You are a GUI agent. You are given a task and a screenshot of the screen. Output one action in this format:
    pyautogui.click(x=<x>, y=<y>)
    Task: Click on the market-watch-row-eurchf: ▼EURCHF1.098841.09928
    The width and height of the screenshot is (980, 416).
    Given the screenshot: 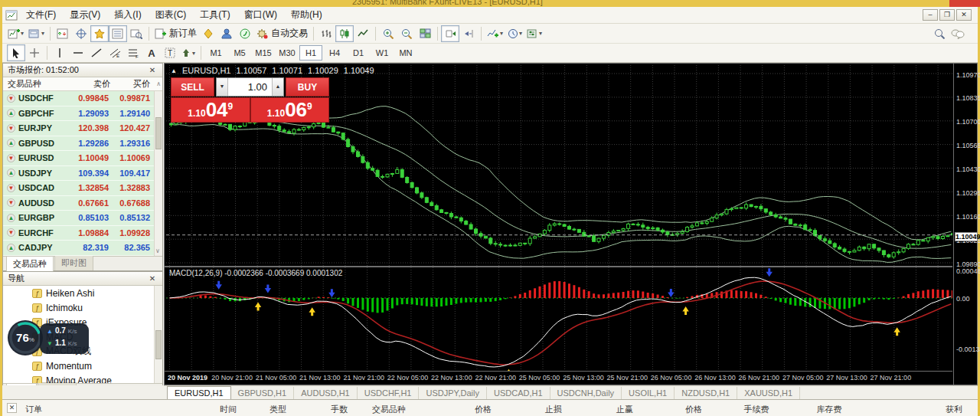 What is the action you would take?
    pyautogui.click(x=83, y=234)
    